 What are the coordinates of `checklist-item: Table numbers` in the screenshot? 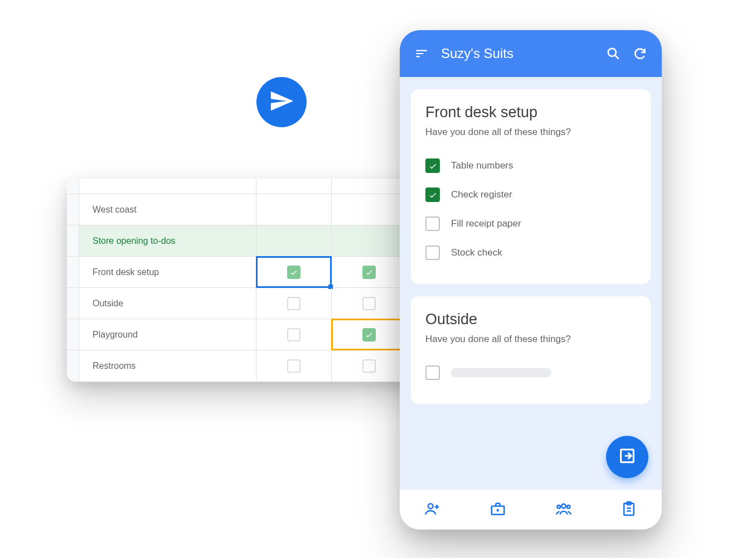 It's located at (531, 166).